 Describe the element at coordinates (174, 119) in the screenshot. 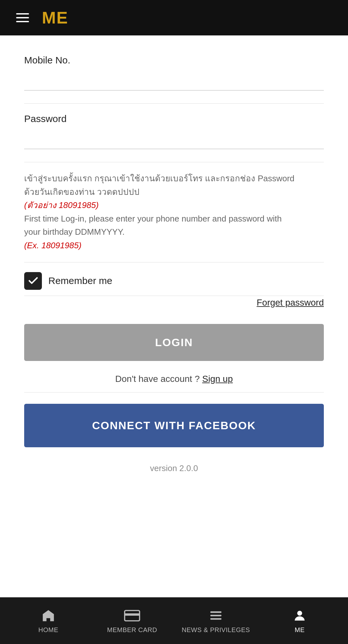

I see `password-label: Password` at that location.